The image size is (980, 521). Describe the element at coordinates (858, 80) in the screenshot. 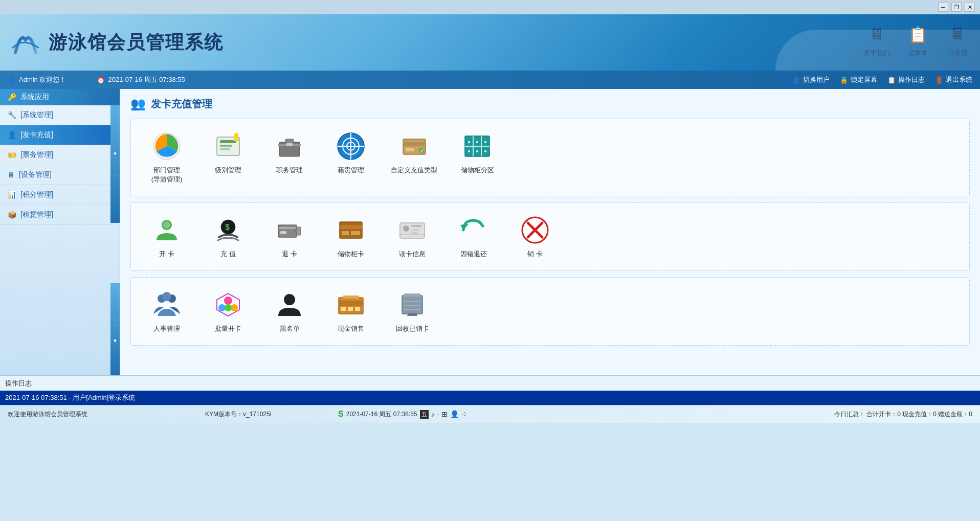

I see `lock-screen-button: 🔒 锁定屏幕` at that location.